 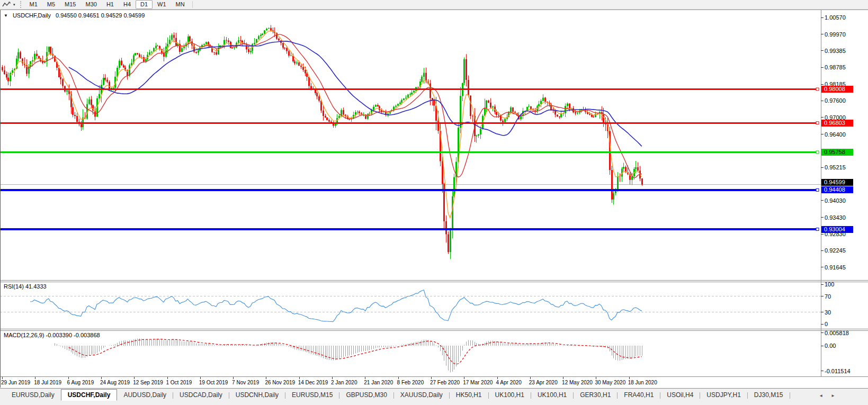 What do you see at coordinates (127, 4) in the screenshot?
I see `timeframe-button-h4: H4` at bounding box center [127, 4].